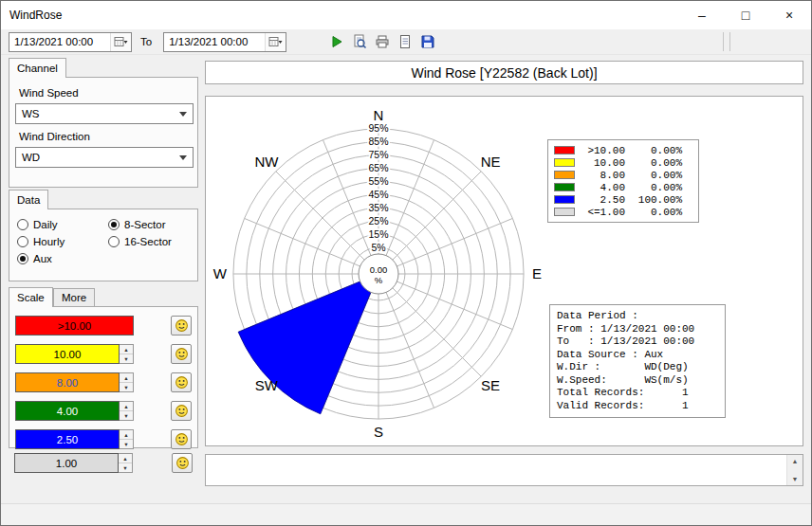  I want to click on date-from-picker: 1/13/2021 00:00, so click(70, 42).